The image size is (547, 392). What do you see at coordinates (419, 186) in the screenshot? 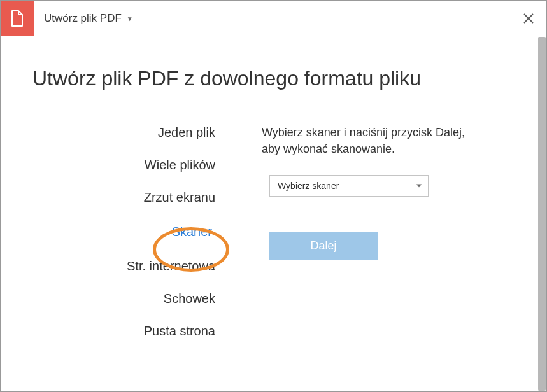
I see `chevron-down-icon` at bounding box center [419, 186].